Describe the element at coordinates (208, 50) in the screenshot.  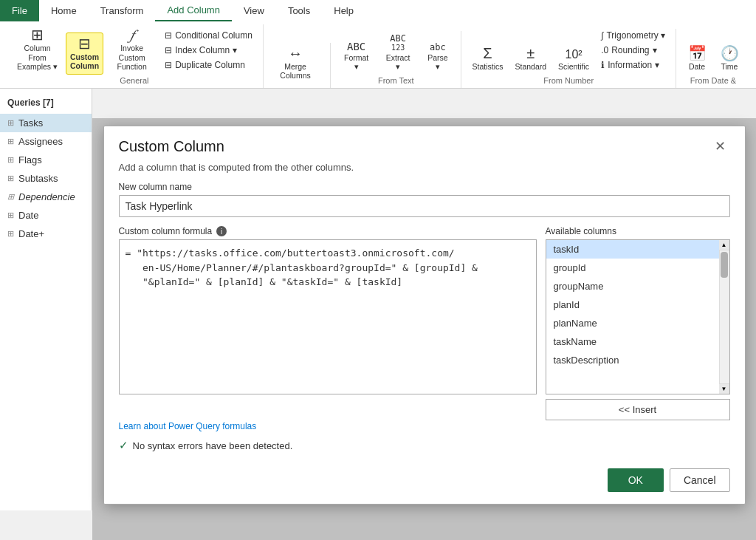
I see `index-column-button: ⊟ Index Column ▾` at that location.